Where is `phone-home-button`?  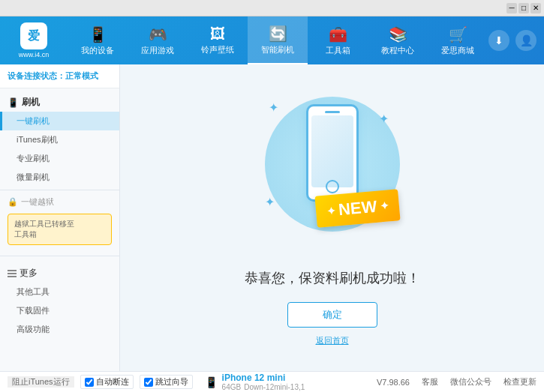
phone-home-button is located at coordinates (332, 187).